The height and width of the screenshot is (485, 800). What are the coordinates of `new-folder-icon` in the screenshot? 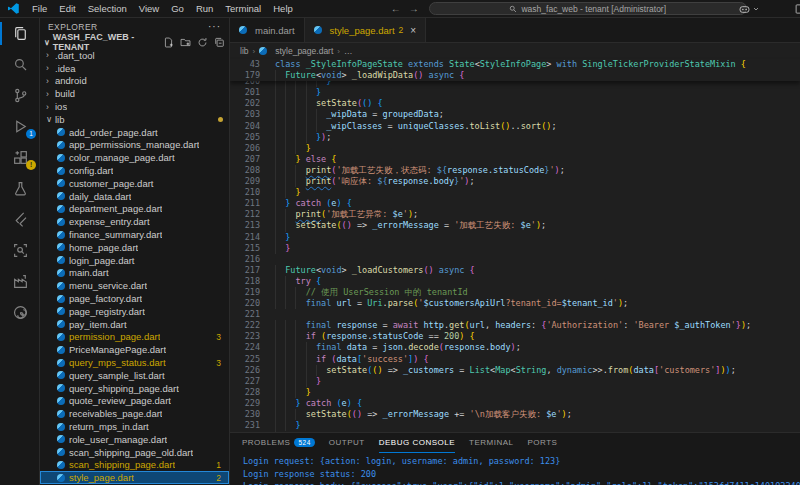 It's located at (186, 42).